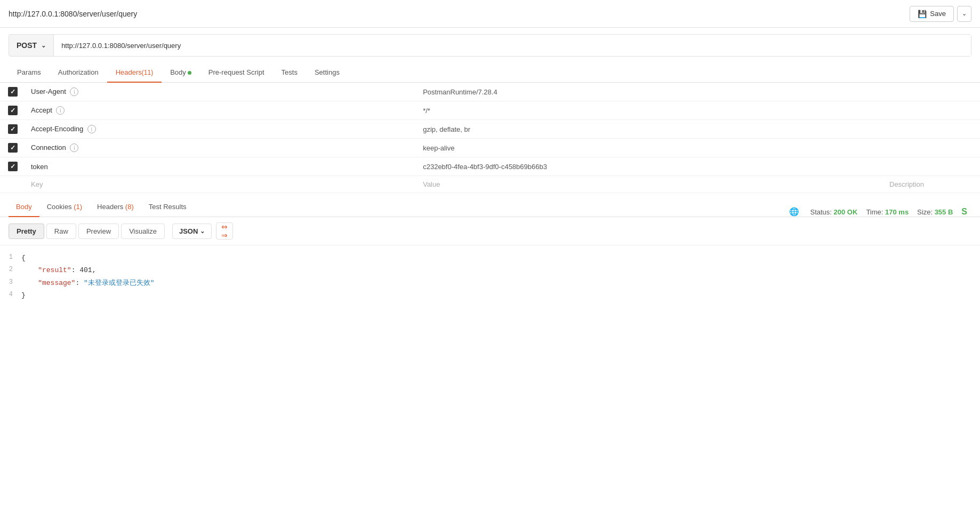 The height and width of the screenshot is (526, 980). What do you see at coordinates (490, 45) in the screenshot?
I see `request-bar: POST ⌄` at bounding box center [490, 45].